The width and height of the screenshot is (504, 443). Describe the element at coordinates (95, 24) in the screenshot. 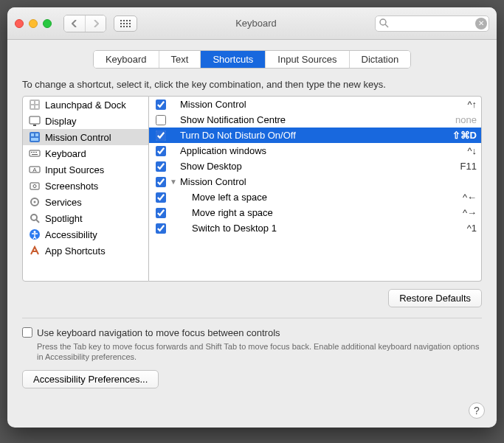

I see `forward-button` at that location.